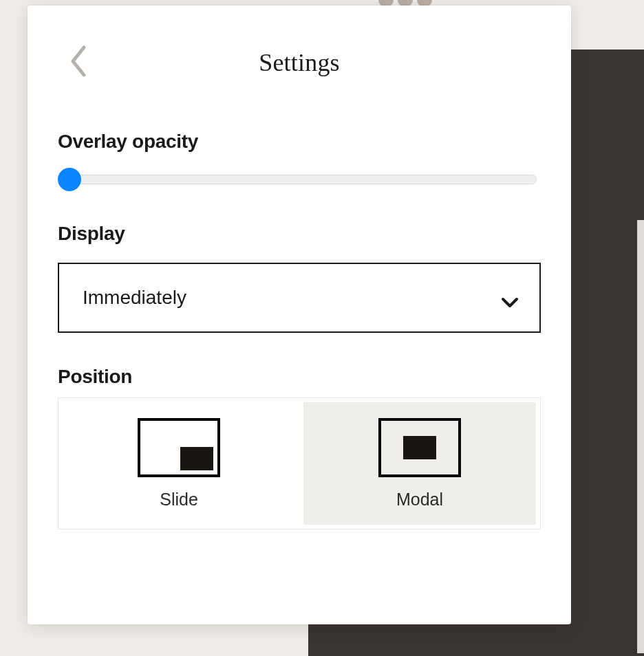  Describe the element at coordinates (299, 377) in the screenshot. I see `position-label: Position` at that location.